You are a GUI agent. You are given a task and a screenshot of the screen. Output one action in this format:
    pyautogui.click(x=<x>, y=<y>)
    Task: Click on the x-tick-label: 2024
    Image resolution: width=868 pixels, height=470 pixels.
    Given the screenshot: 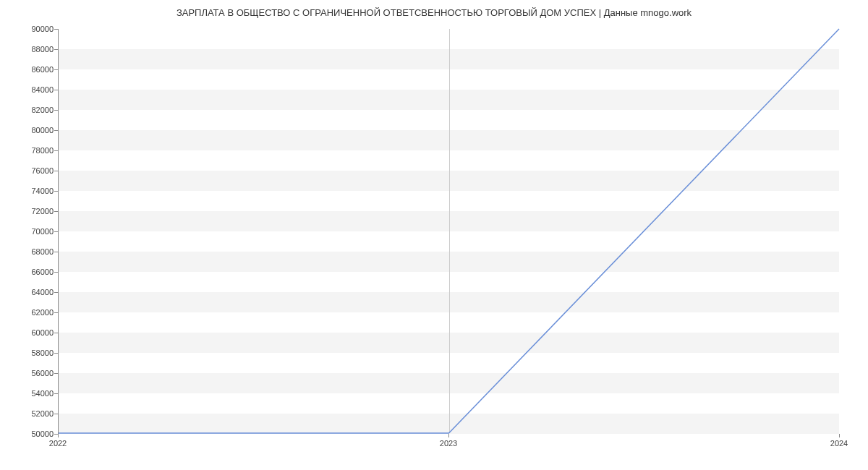 What is the action you would take?
    pyautogui.click(x=839, y=443)
    